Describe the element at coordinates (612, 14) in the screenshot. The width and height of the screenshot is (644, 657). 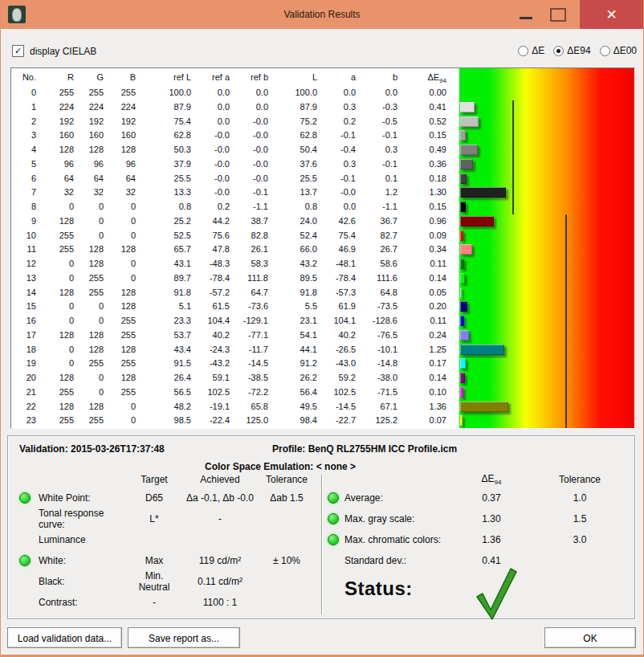
I see `close-button: ✕` at that location.